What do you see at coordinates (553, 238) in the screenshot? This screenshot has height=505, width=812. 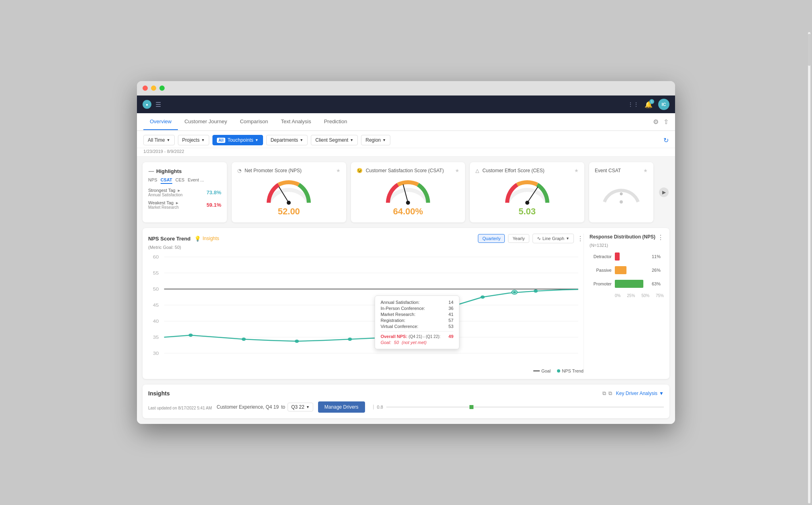 I see `chart-type-select: ∿ Line Graph ▼` at bounding box center [553, 238].